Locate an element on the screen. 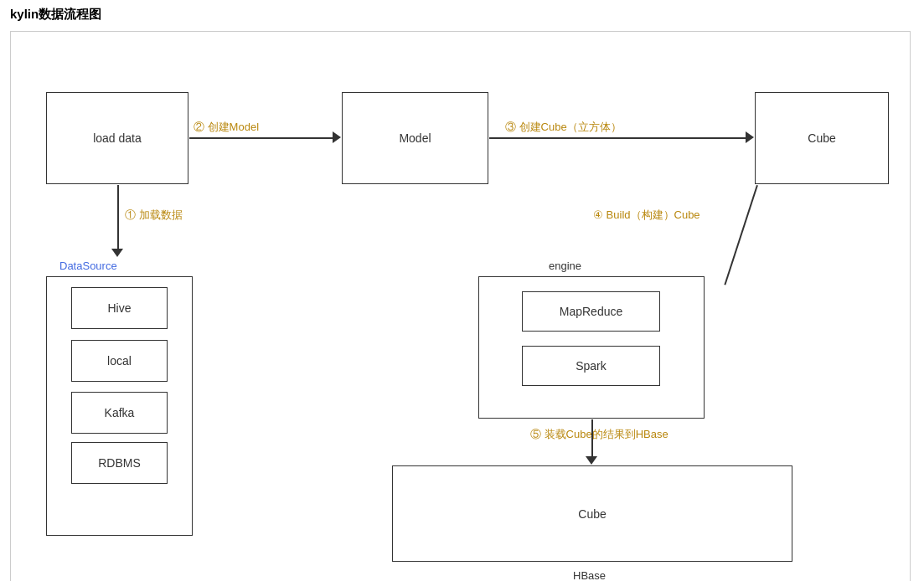 This screenshot has height=581, width=924. kafka-label: Kafka is located at coordinates (120, 413).